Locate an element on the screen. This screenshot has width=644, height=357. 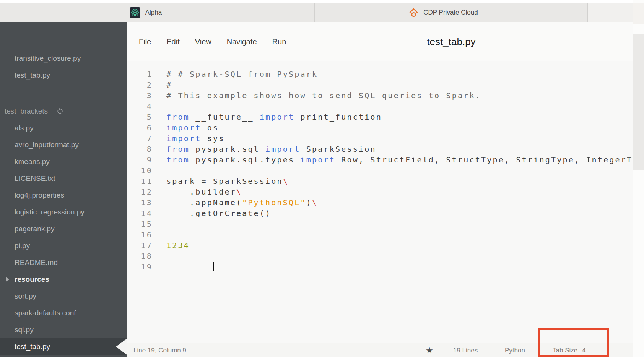
sidebar-item-label: avro_inputformat.py is located at coordinates (47, 145).